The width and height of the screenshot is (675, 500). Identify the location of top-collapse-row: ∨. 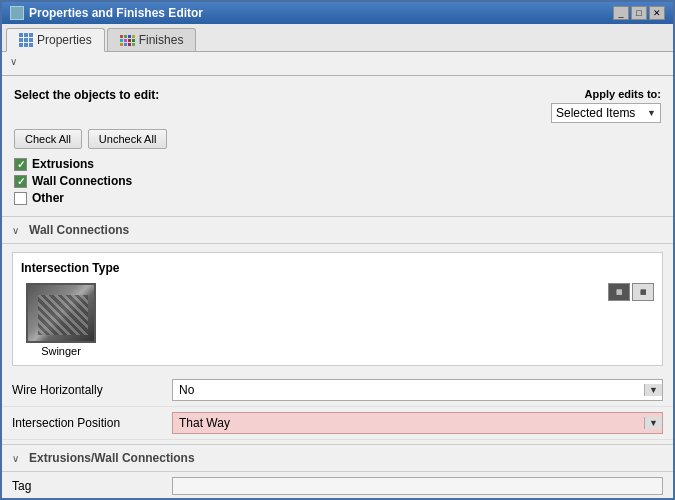
(338, 62).